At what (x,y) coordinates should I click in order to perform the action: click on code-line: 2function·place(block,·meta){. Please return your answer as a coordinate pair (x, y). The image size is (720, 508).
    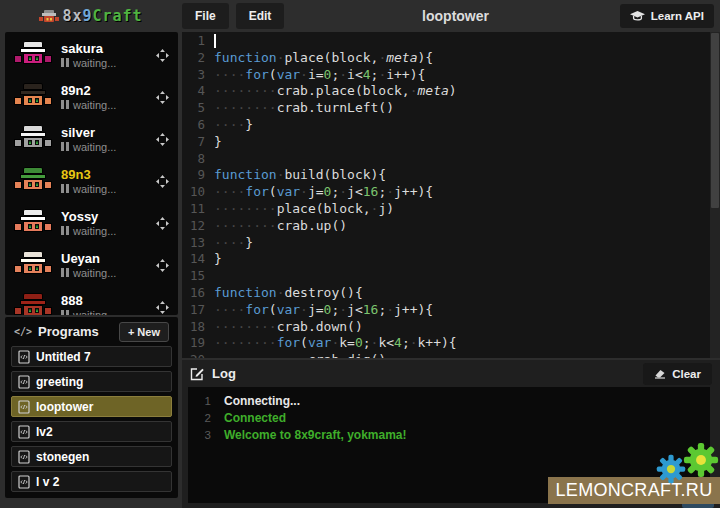
    Looking at the image, I should click on (451, 58).